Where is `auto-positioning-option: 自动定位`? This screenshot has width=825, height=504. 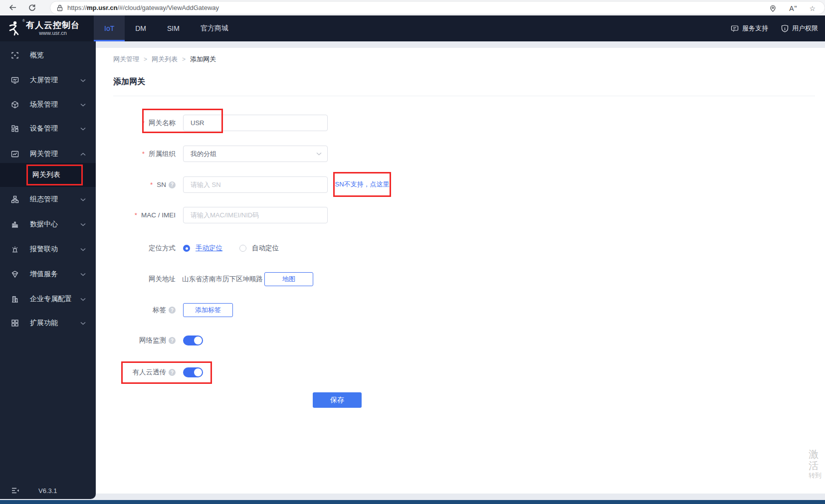
auto-positioning-option: 自动定位 is located at coordinates (265, 248).